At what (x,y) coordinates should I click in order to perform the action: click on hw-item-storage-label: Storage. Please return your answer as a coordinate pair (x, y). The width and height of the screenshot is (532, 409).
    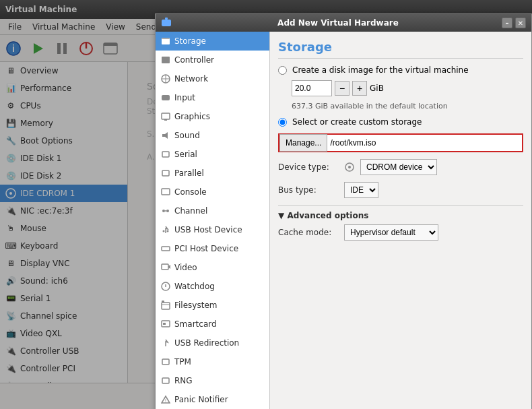
    Looking at the image, I should click on (190, 41).